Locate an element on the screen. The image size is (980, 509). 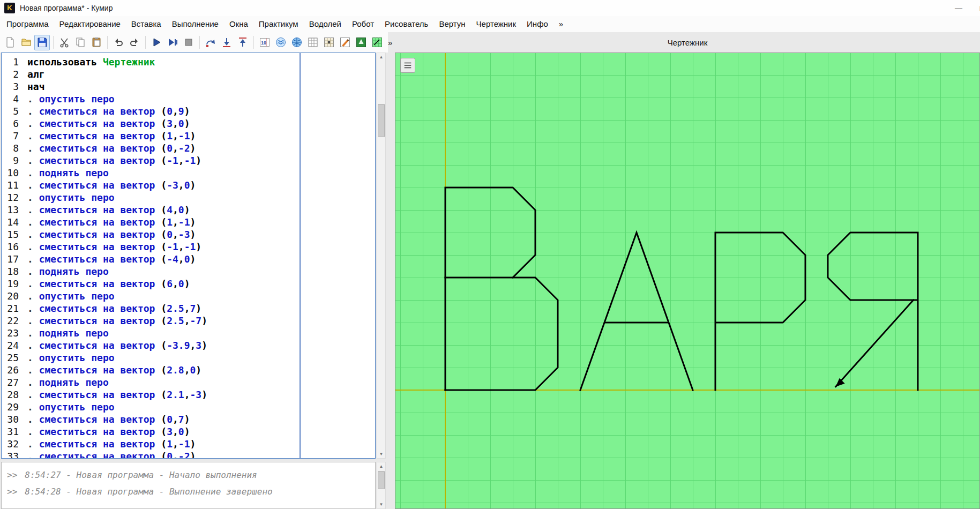
code-line: 6. сместиться на вектор (3,0) is located at coordinates (189, 123).